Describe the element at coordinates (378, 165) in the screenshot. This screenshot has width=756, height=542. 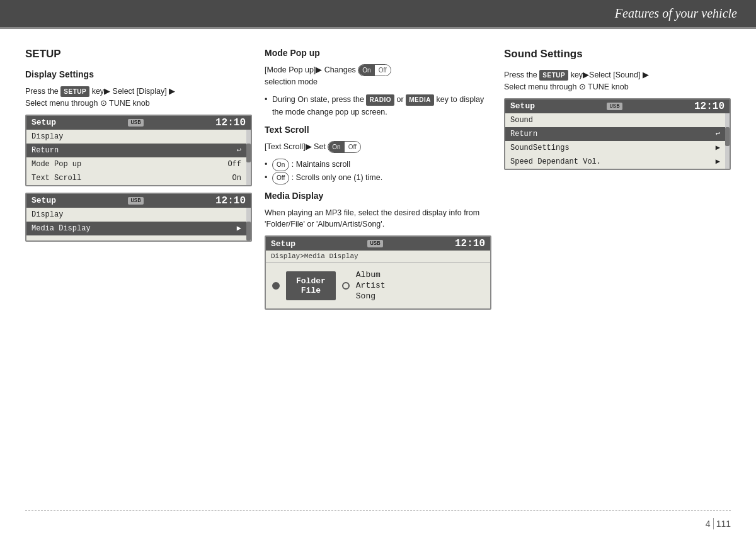
I see `text-scroll-bullet1: On : Maintains scroll` at that location.